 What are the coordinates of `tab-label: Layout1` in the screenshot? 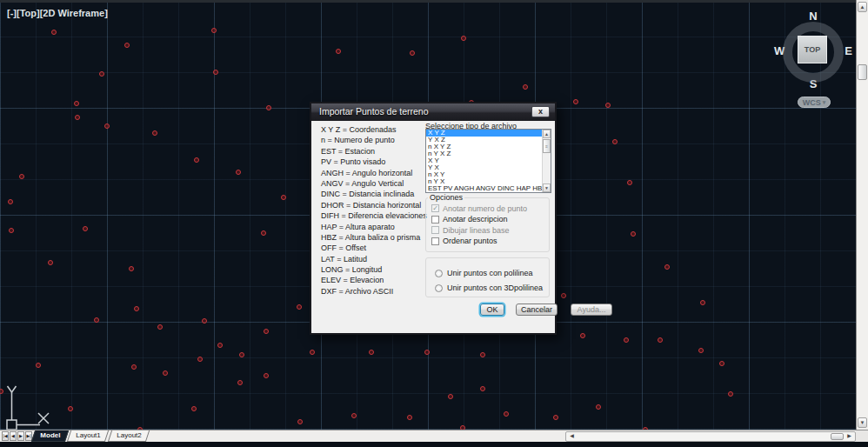 It's located at (88, 435).